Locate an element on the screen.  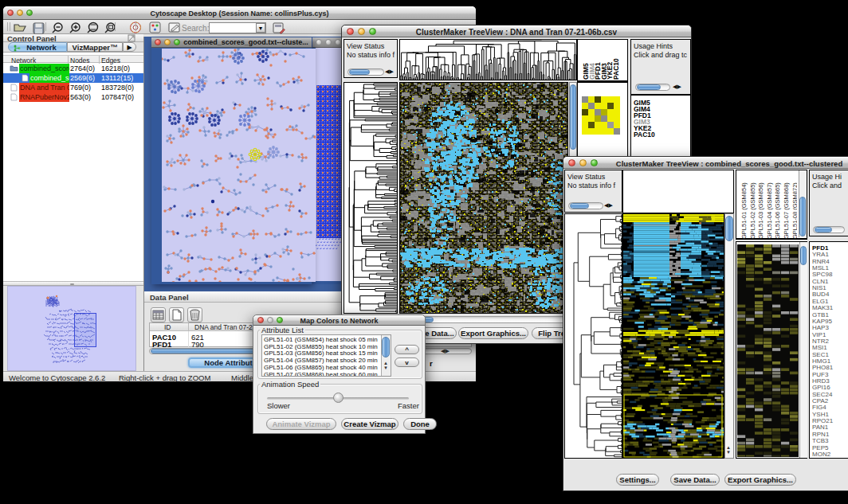
svg-text: GPL51-07 (GSM868) is located at coordinates (786, 210).